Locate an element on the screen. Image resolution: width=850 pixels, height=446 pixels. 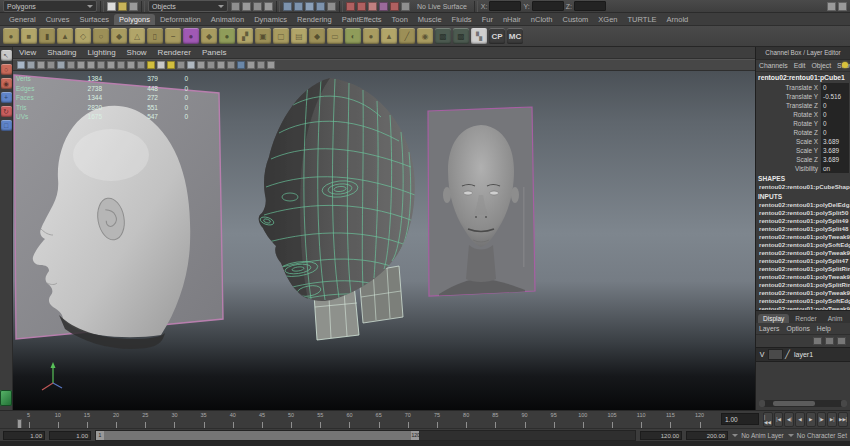
playback-button: |◀◀ is located at coordinates (768, 420).